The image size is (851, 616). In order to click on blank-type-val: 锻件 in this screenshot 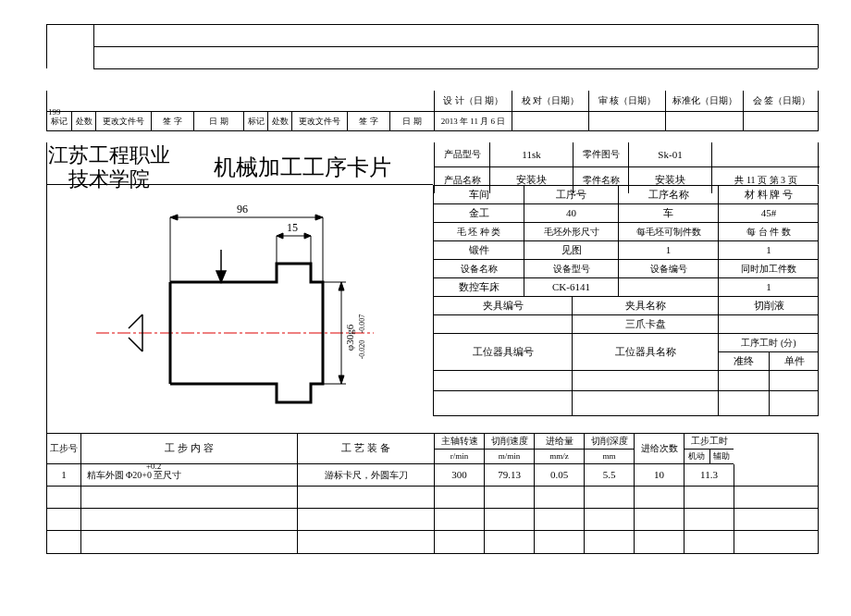, I will do `click(478, 250)`.